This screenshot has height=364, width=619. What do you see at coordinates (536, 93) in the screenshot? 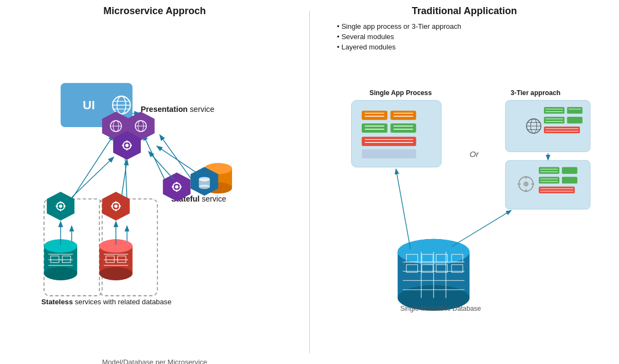
I see `svg-text: 3-Tier approach` at bounding box center [536, 93].